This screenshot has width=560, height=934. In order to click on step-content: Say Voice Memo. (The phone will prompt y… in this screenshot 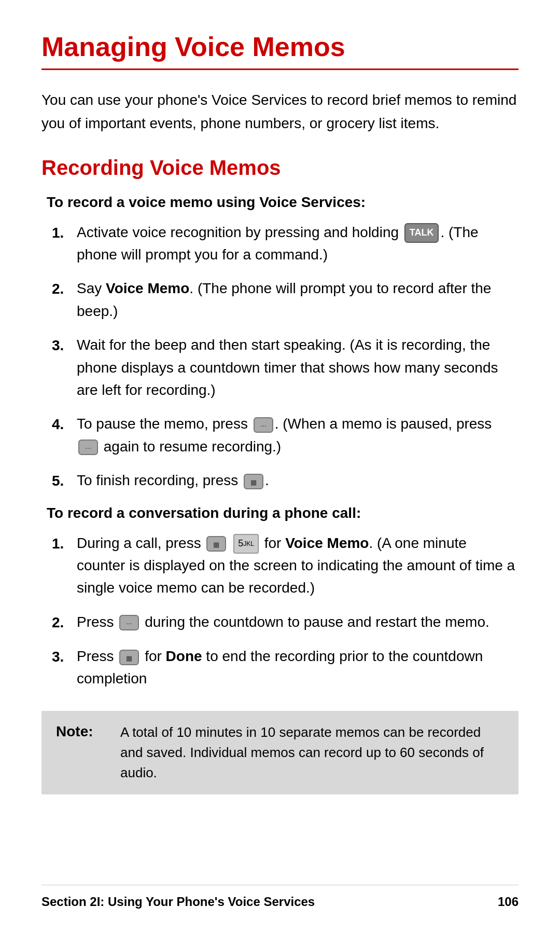, I will do `click(298, 300)`.